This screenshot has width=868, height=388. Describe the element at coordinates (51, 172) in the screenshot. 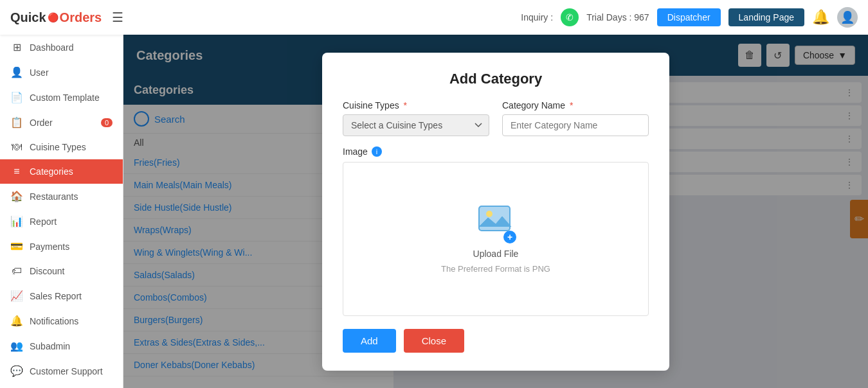

I see `sidebar-label: Categories` at that location.